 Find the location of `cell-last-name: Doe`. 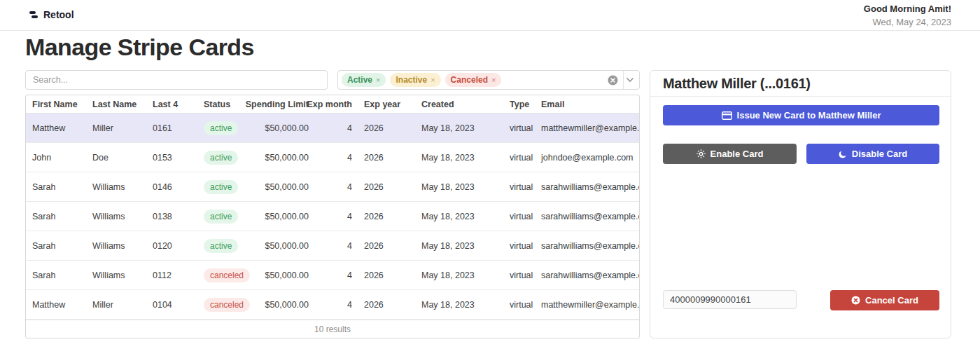

cell-last-name: Doe is located at coordinates (116, 157).